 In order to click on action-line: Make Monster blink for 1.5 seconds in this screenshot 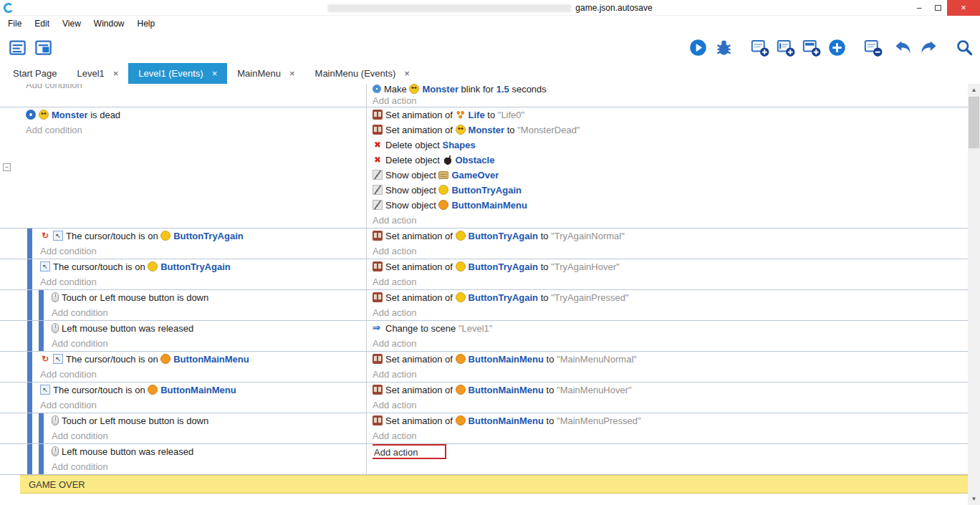, I will do `click(671, 90)`.